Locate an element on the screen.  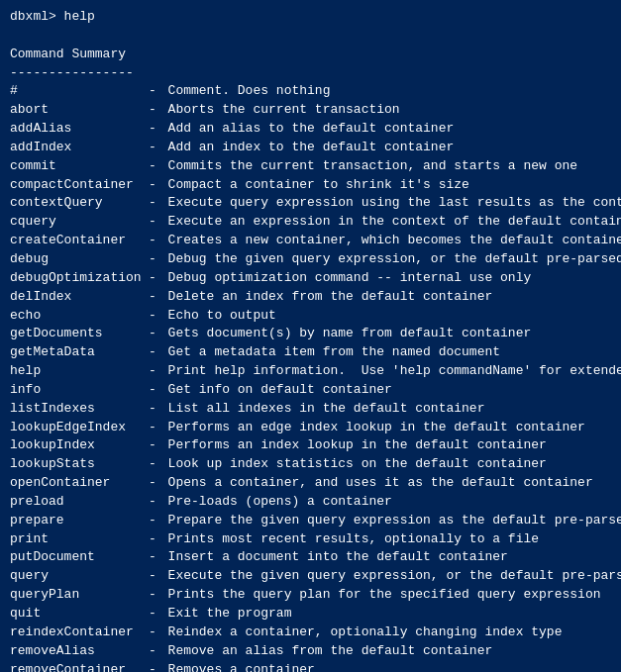
cmd-desc: Insert a document into the default conta… is located at coordinates (390, 558).